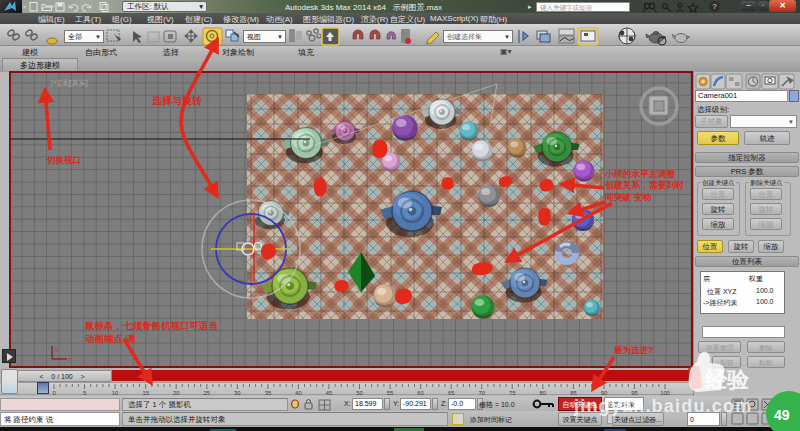 This screenshot has height=431, width=800. I want to click on svg-text: jingyan.baidu.com, so click(662, 406).